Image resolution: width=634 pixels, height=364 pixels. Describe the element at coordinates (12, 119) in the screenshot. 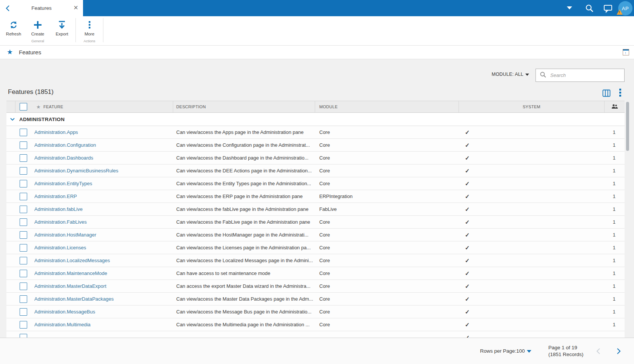

I see `collapse-group-icon` at that location.